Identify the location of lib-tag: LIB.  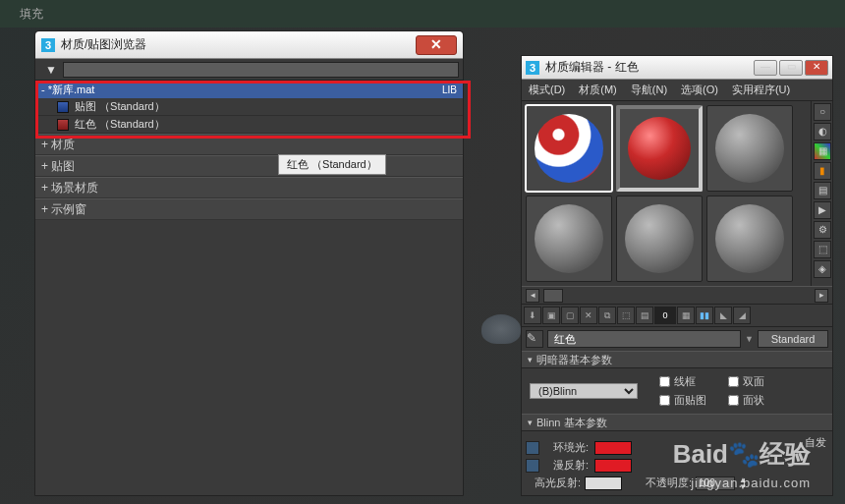
(450, 90).